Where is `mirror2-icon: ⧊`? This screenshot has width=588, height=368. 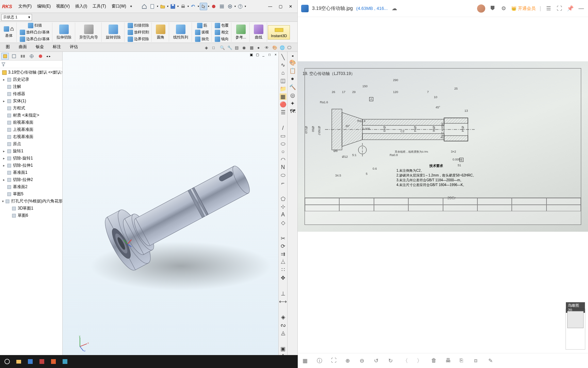 mirror2-icon: ⧊ is located at coordinates (283, 262).